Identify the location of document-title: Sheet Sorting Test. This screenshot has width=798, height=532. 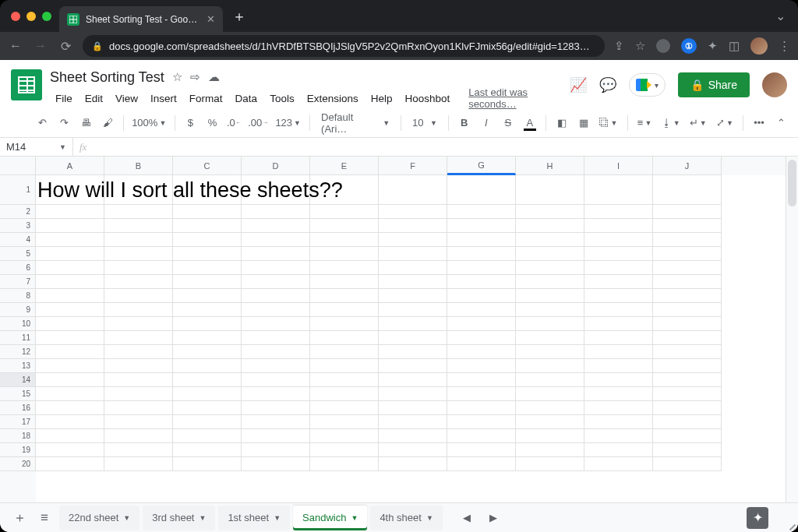
(108, 78).